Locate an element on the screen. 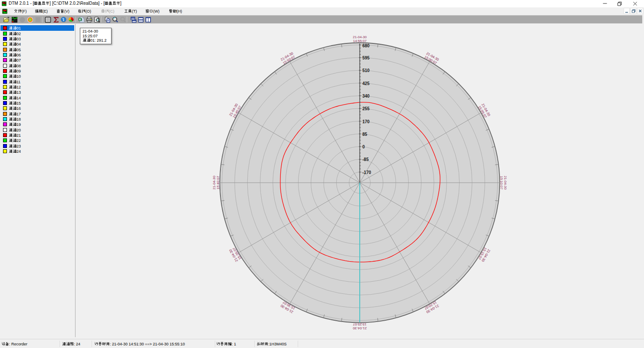  svg-text: 15:10:07 is located at coordinates (502, 183).